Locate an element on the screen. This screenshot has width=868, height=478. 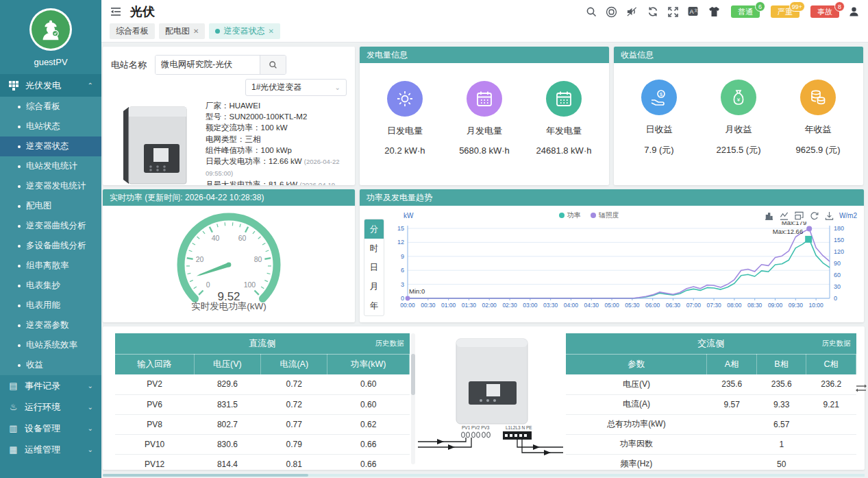
sidebar-item-收益: 收益 is located at coordinates (51, 365).